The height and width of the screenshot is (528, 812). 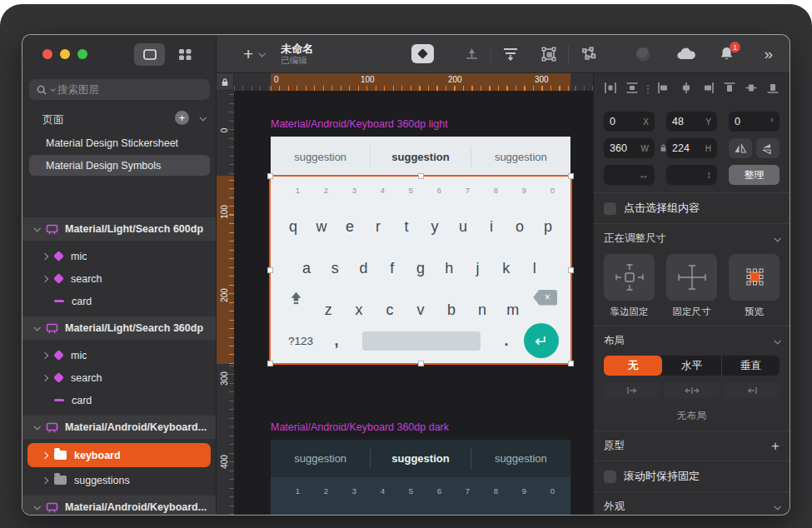 What do you see at coordinates (253, 54) in the screenshot?
I see `insert-button: +` at bounding box center [253, 54].